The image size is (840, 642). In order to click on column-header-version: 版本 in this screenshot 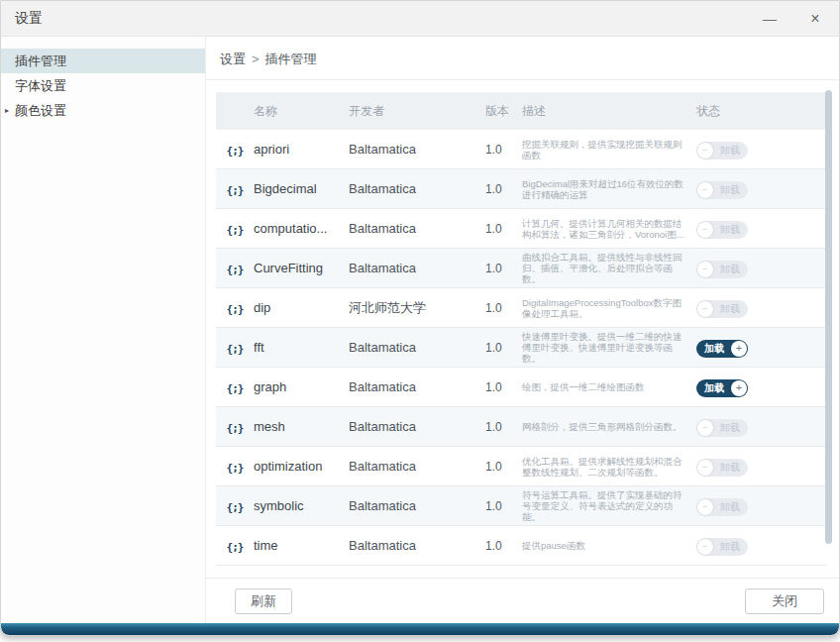, I will do `click(503, 111)`.